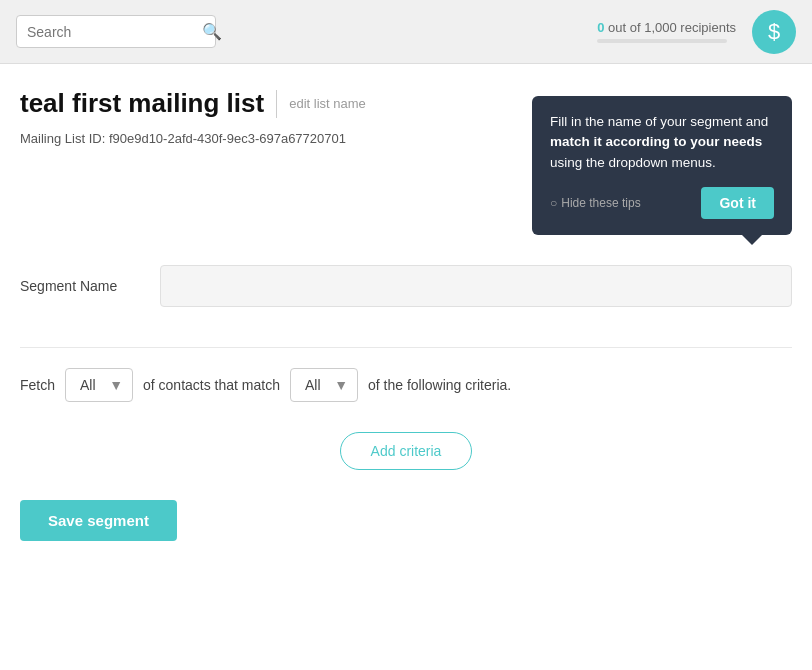 The image size is (812, 670). What do you see at coordinates (476, 286) in the screenshot?
I see `segment-name-input` at bounding box center [476, 286].